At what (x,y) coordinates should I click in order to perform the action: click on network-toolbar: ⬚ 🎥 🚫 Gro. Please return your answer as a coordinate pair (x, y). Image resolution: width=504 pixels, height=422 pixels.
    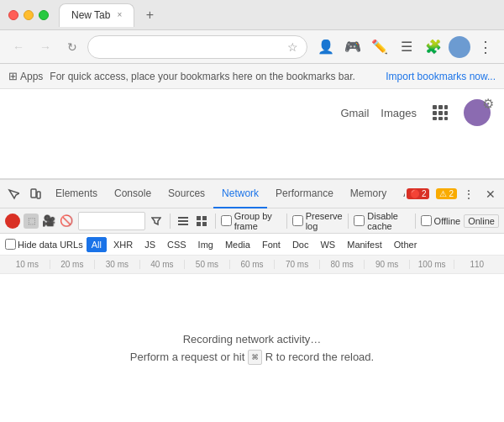
    Looking at the image, I should click on (252, 221).